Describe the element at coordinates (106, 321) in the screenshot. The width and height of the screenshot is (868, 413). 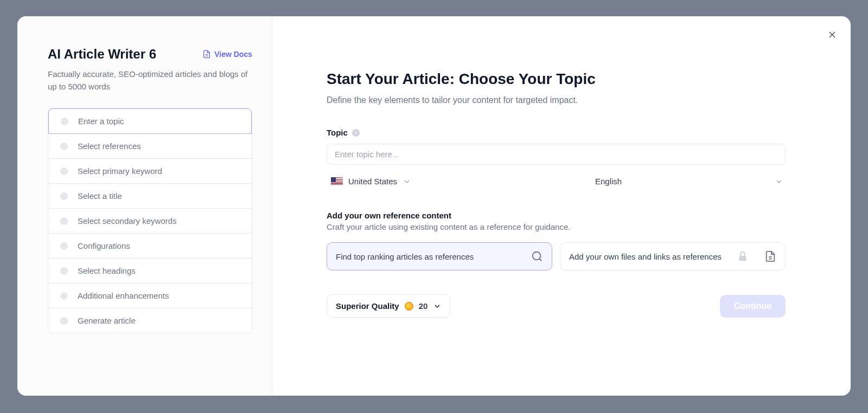
I see `step-label: Generate article` at that location.